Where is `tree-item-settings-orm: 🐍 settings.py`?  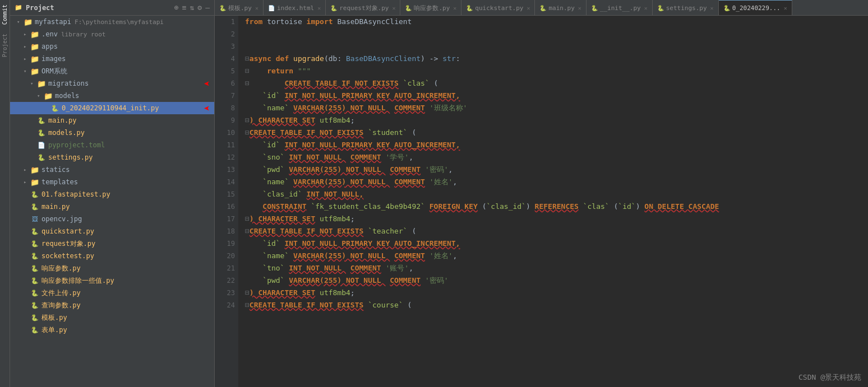
tree-item-settings-orm: 🐍 settings.py is located at coordinates (112, 157).